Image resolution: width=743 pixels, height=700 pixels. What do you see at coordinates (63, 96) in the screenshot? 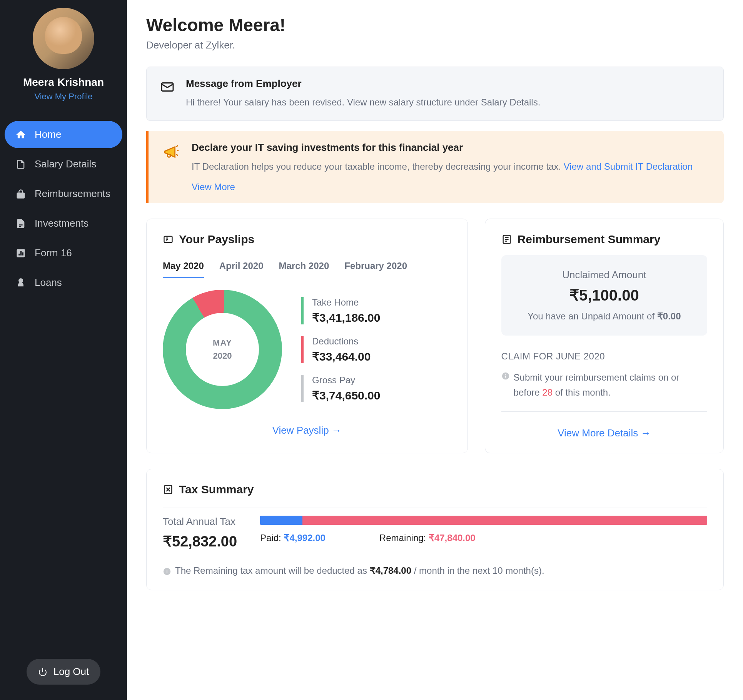
I see `view-profile-link: View My Profile` at bounding box center [63, 96].